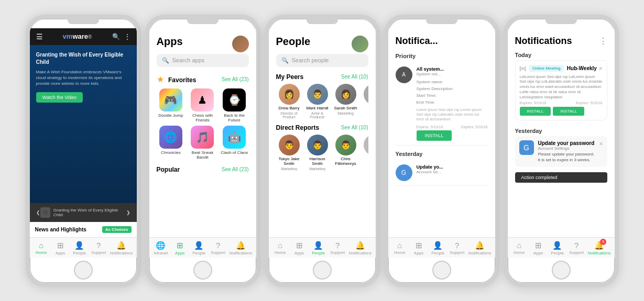 This screenshot has width=644, height=301. What do you see at coordinates (434, 136) in the screenshot?
I see `install-button: INSTALL` at bounding box center [434, 136].